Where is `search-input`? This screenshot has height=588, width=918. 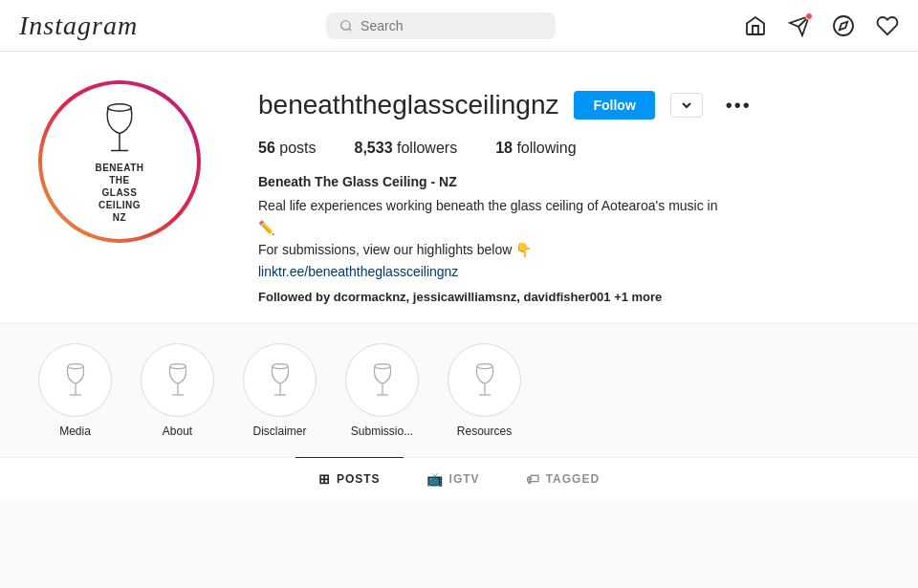 search-input is located at coordinates (451, 26).